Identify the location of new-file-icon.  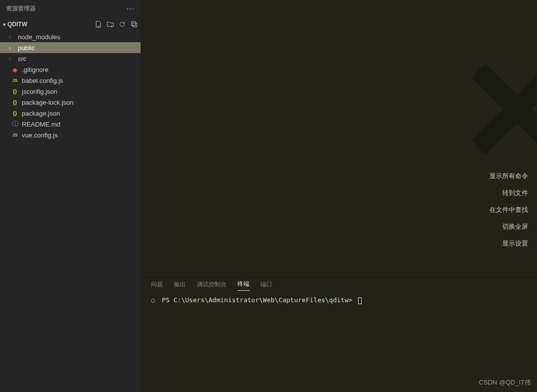
(98, 24).